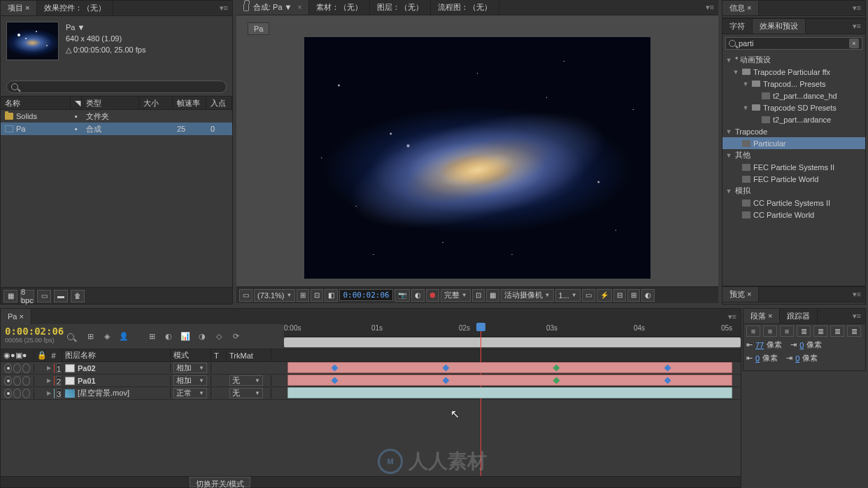  What do you see at coordinates (116, 129) in the screenshot?
I see `project-item: Pa▪合成250` at bounding box center [116, 129].